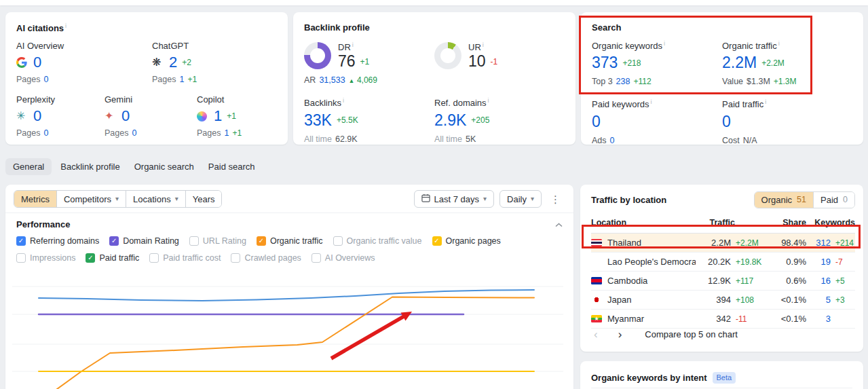 The image size is (868, 389). Describe the element at coordinates (218, 241) in the screenshot. I see `metric-checkbox-url-rating: URL Rating` at that location.